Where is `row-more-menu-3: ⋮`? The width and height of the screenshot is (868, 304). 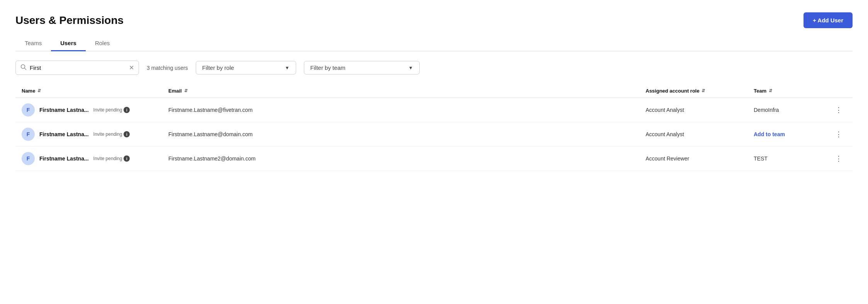 row-more-menu-3: ⋮ is located at coordinates (839, 159).